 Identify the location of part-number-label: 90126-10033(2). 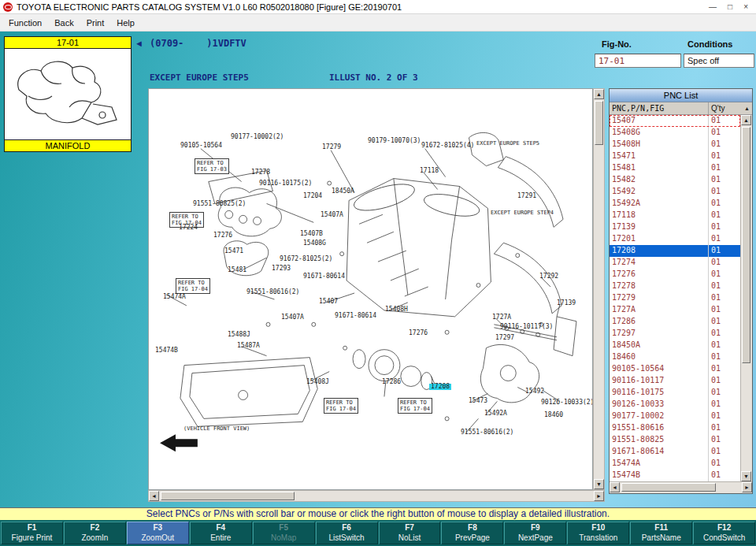
(567, 403).